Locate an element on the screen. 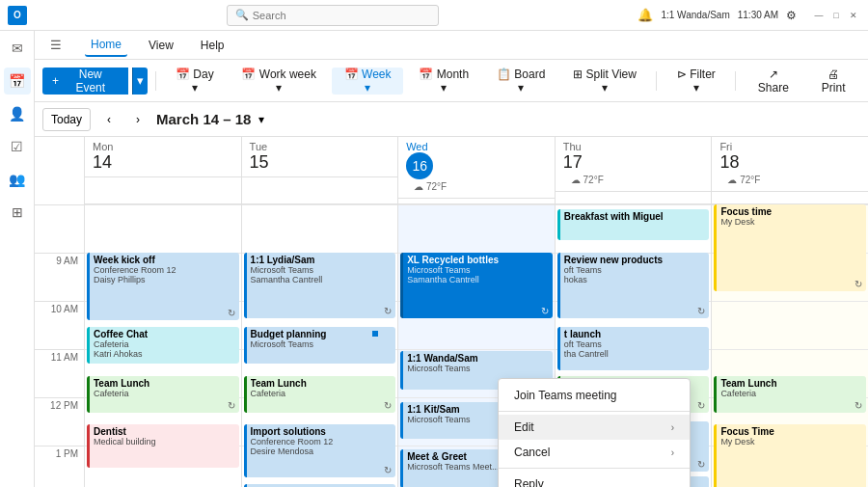  view-workweek-button: 📅 Work week ▾ is located at coordinates (279, 81).